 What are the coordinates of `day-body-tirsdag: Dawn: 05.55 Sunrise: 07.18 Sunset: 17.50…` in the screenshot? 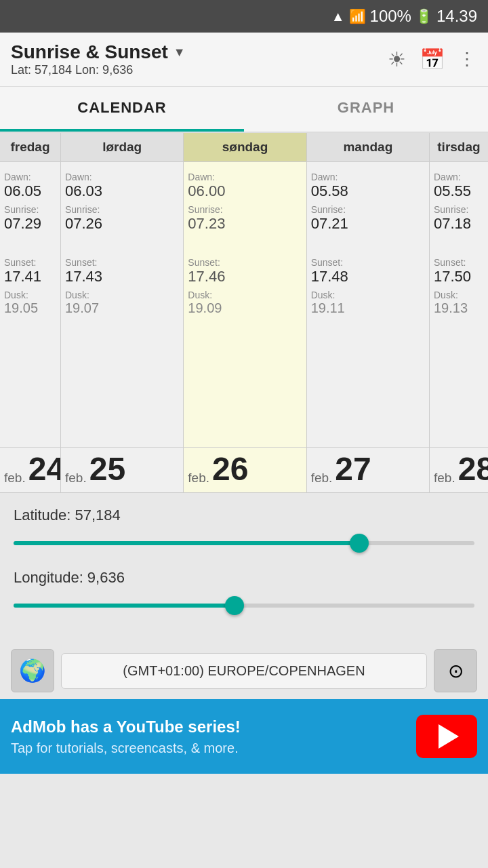 It's located at (459, 304).